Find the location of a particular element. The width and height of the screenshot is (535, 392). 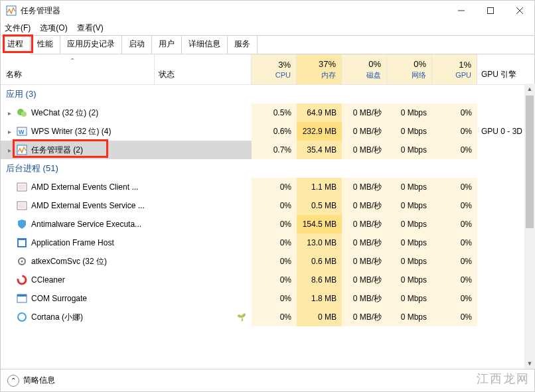

process-row: CCleaner0%8.6 MB0 MB/秒0 Mbps0% is located at coordinates (268, 280).